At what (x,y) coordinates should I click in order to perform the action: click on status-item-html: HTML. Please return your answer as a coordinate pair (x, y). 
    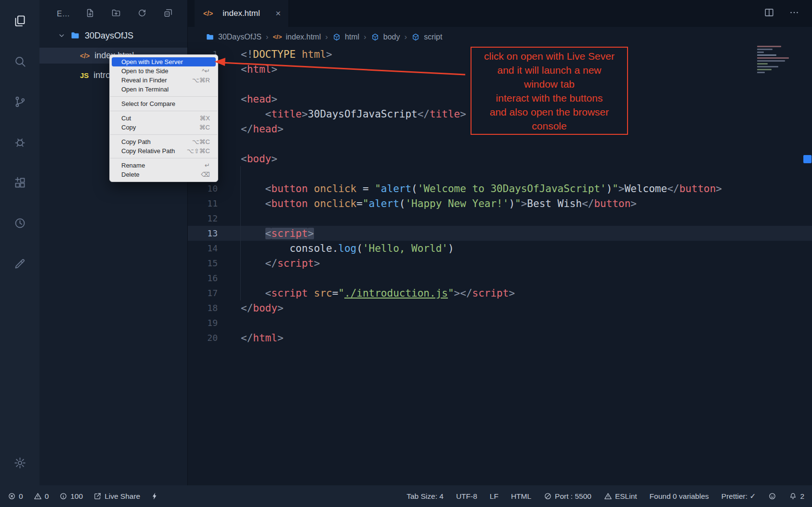
    Looking at the image, I should click on (521, 496).